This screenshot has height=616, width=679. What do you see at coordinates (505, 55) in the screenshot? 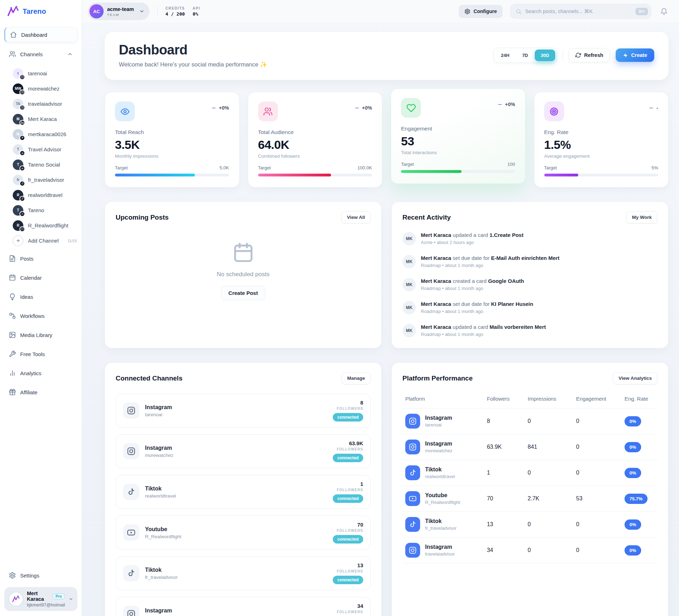
I see `time-range-button: 24H` at bounding box center [505, 55].